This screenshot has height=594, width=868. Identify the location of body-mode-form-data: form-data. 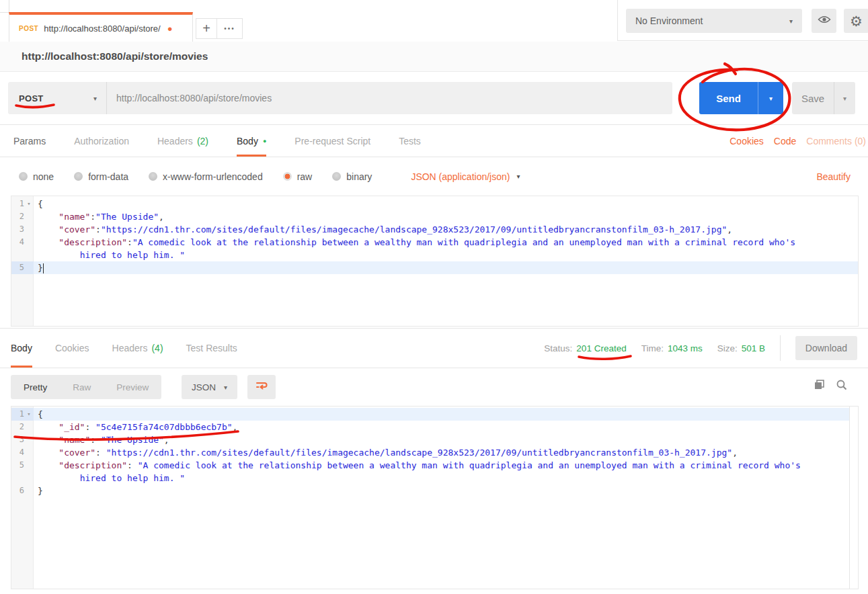
(101, 177).